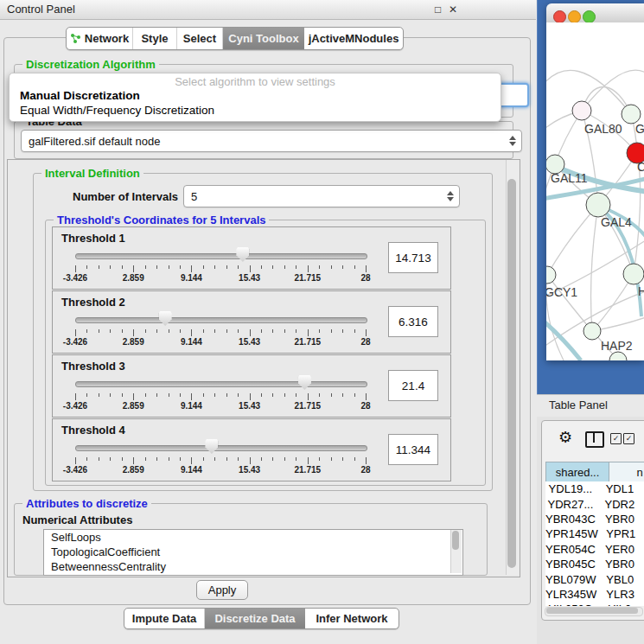  I want to click on cell: YIL053C, so click(571, 604).